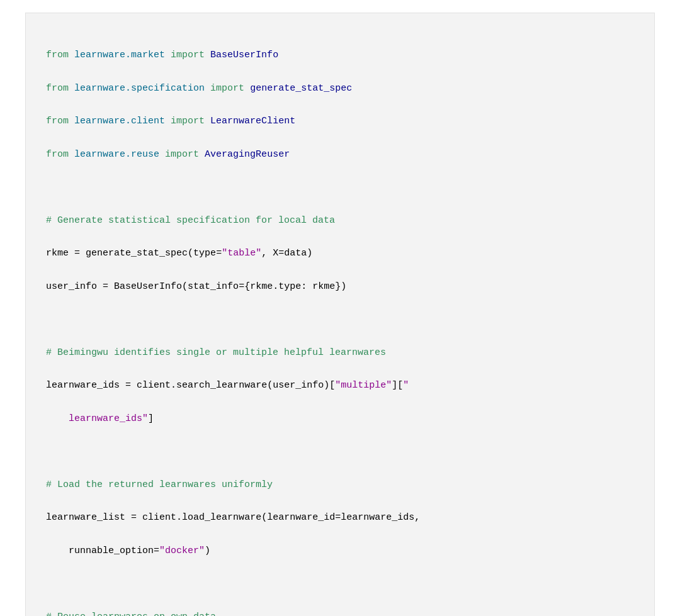 The width and height of the screenshot is (680, 616). What do you see at coordinates (340, 518) in the screenshot?
I see `code-line-12: learnware_list = client.load_learnware(l…` at bounding box center [340, 518].